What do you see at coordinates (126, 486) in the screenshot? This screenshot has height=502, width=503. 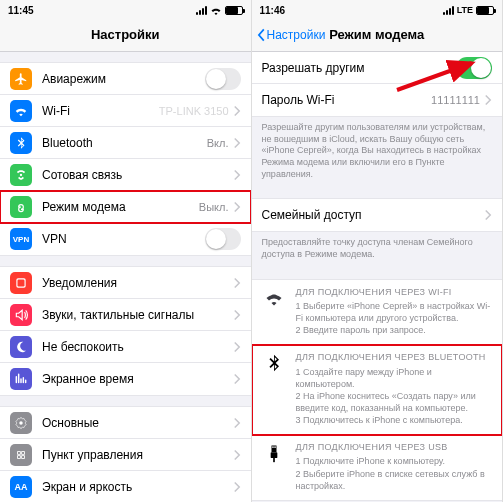 I see `row-display: AA Экран и яркость` at bounding box center [126, 486].